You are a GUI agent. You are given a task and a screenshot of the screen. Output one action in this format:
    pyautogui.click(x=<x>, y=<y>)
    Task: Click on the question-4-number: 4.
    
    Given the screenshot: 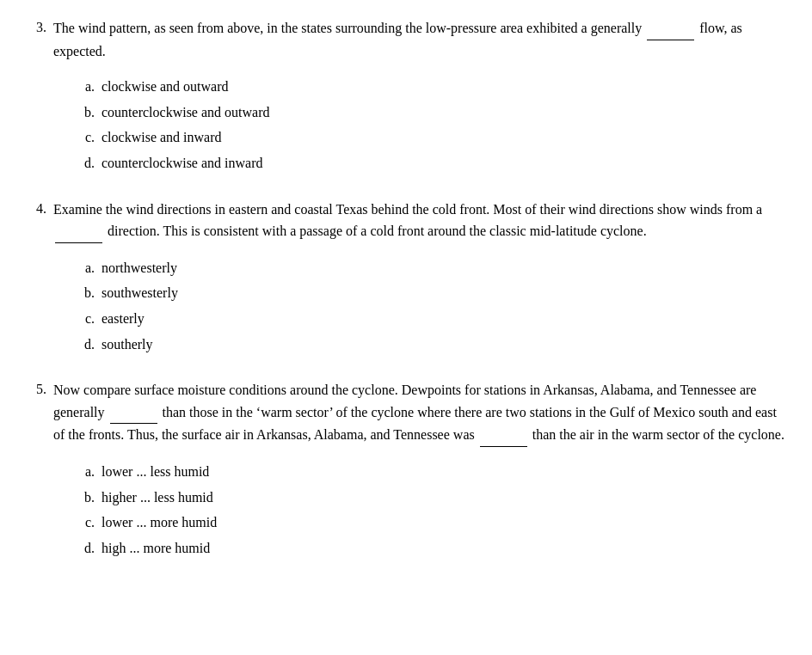 What is the action you would take?
    pyautogui.click(x=36, y=221)
    